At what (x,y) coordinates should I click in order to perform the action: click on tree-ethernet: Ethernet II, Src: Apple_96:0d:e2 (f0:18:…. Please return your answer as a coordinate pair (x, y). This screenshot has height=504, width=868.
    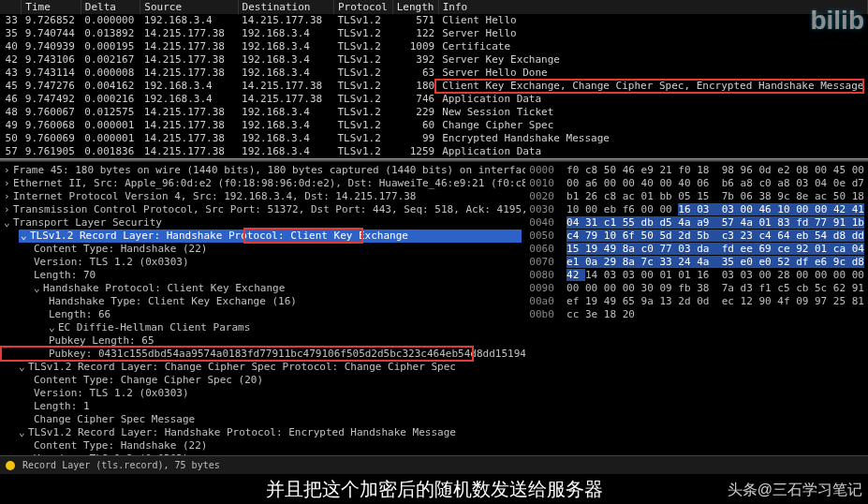
    Looking at the image, I should click on (262, 184).